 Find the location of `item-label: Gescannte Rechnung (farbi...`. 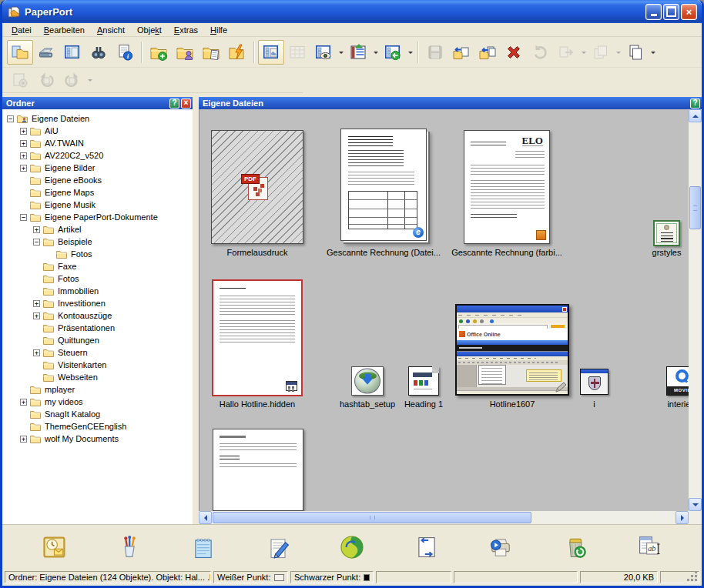

item-label: Gescannte Rechnung (farbi... is located at coordinates (507, 252).